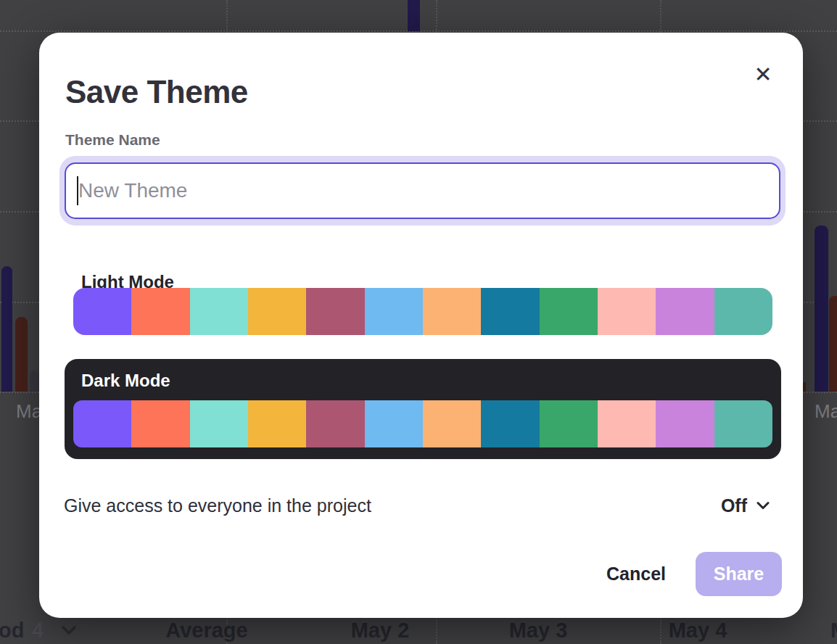  Describe the element at coordinates (636, 574) in the screenshot. I see `cancel-button: Cancel` at that location.